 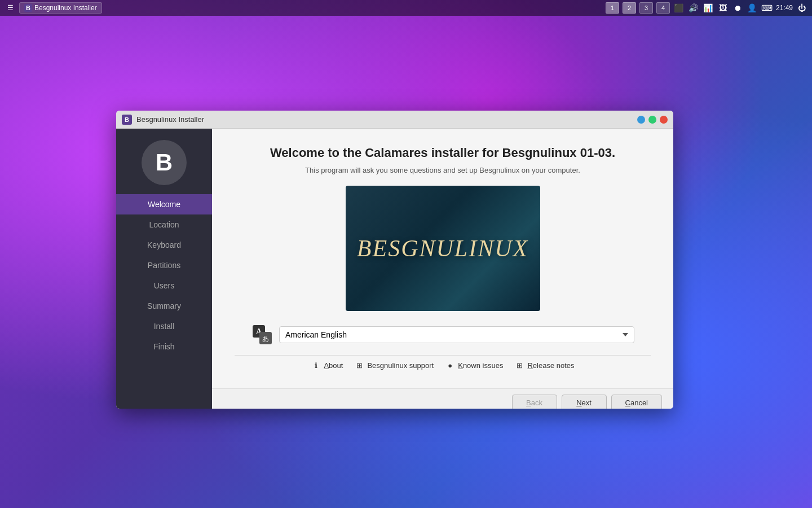 I want to click on cancel-button: Cancel, so click(x=637, y=402).